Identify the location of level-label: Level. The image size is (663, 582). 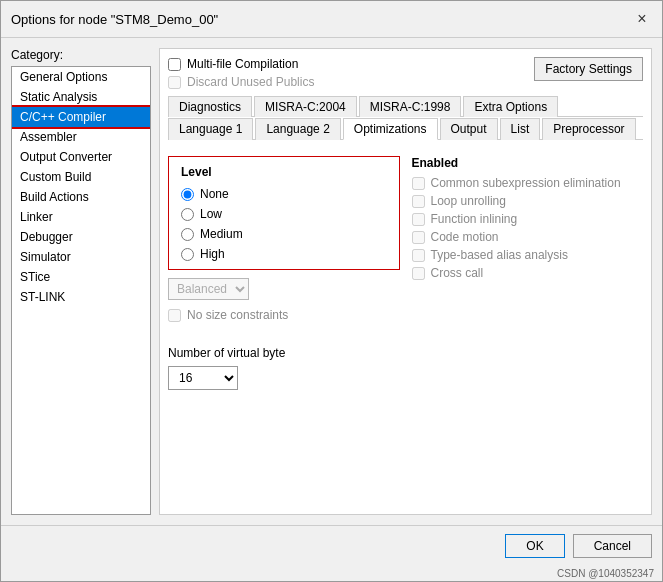
(284, 172).